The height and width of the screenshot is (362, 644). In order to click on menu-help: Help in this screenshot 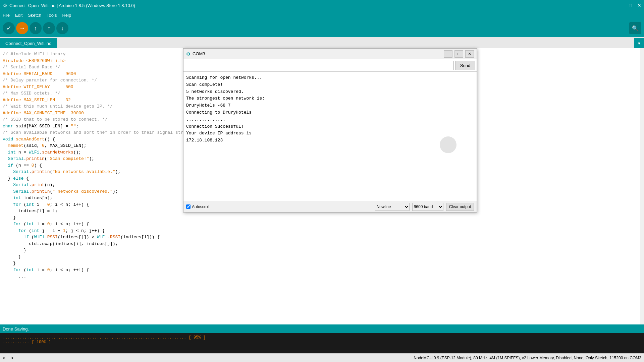, I will do `click(66, 15)`.